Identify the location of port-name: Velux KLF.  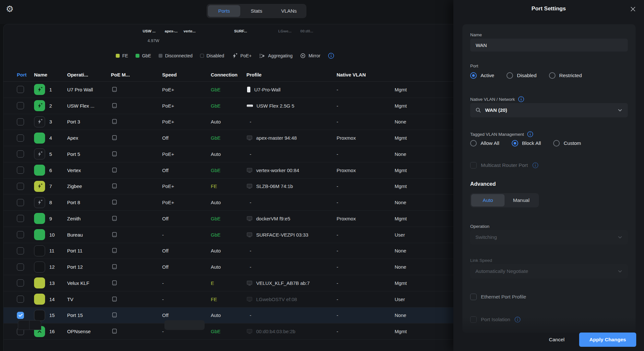
(89, 283).